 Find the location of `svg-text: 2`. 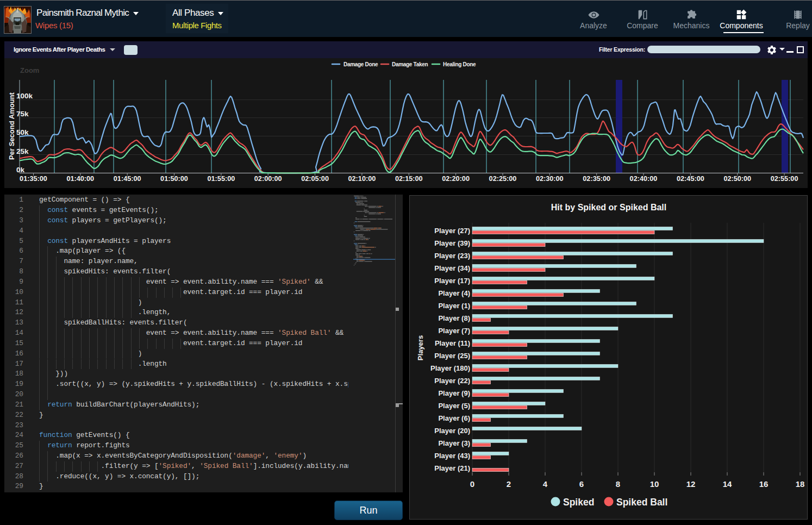

svg-text: 2 is located at coordinates (509, 484).